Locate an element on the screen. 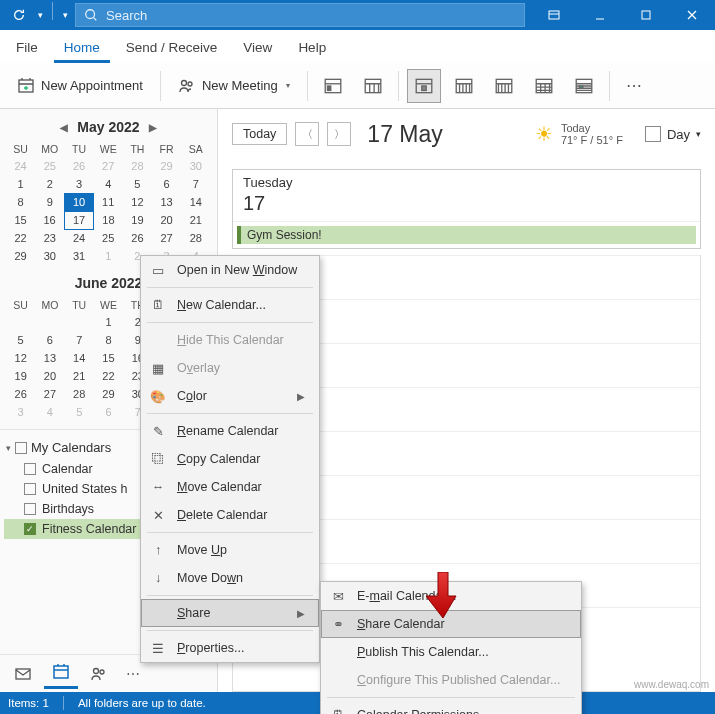 The height and width of the screenshot is (714, 715). menu-file: File is located at coordinates (27, 48).